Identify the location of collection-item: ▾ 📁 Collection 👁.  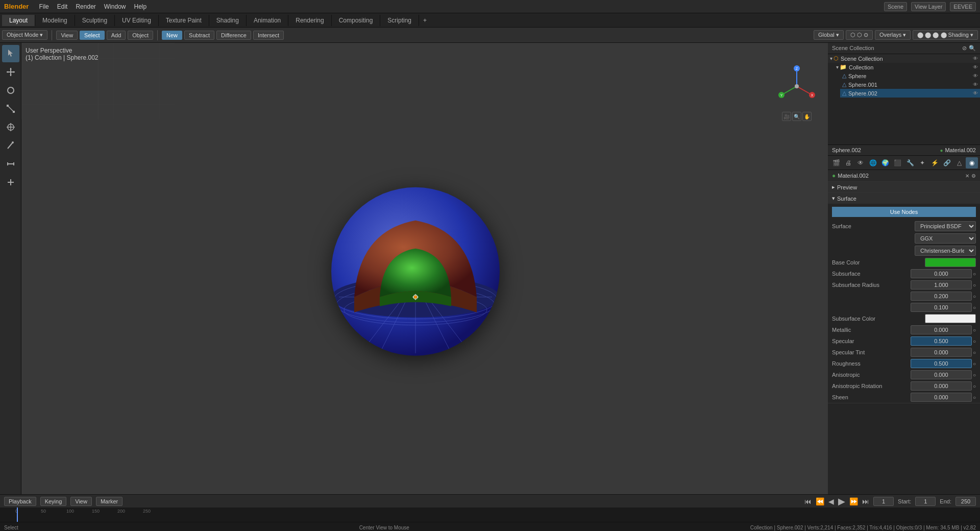
(907, 67).